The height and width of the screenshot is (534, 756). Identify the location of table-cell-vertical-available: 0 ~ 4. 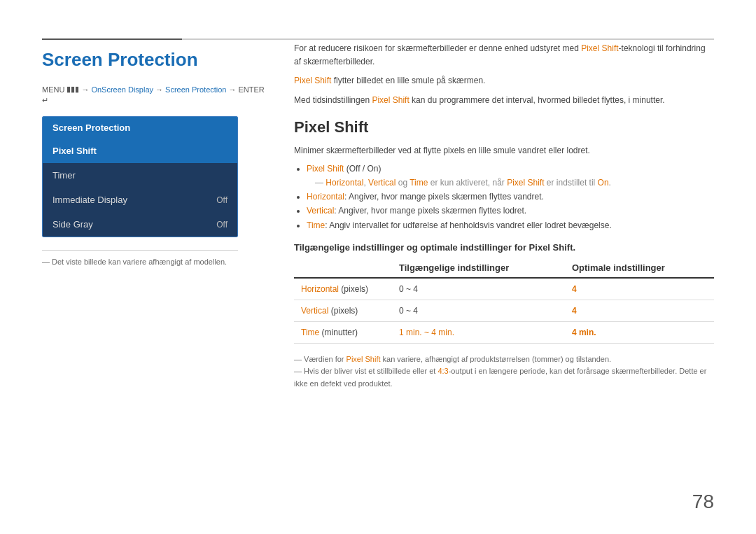
(479, 311).